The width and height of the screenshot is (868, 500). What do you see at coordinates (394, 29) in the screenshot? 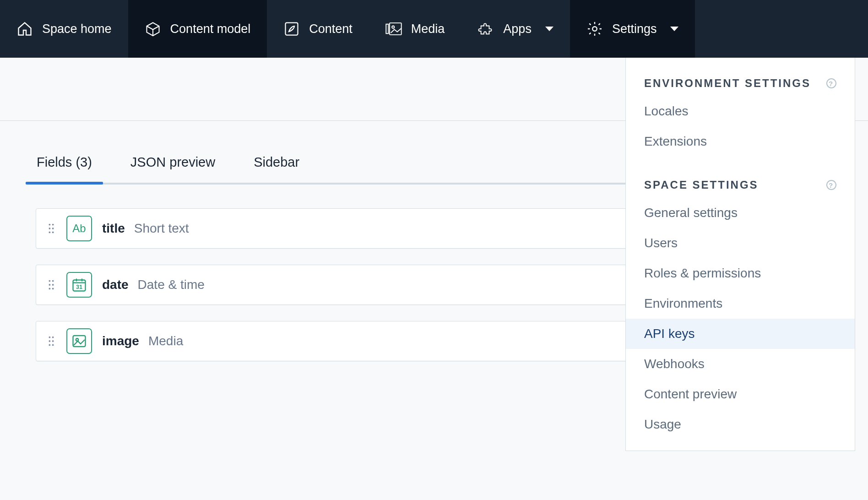
I see `media-icon` at bounding box center [394, 29].